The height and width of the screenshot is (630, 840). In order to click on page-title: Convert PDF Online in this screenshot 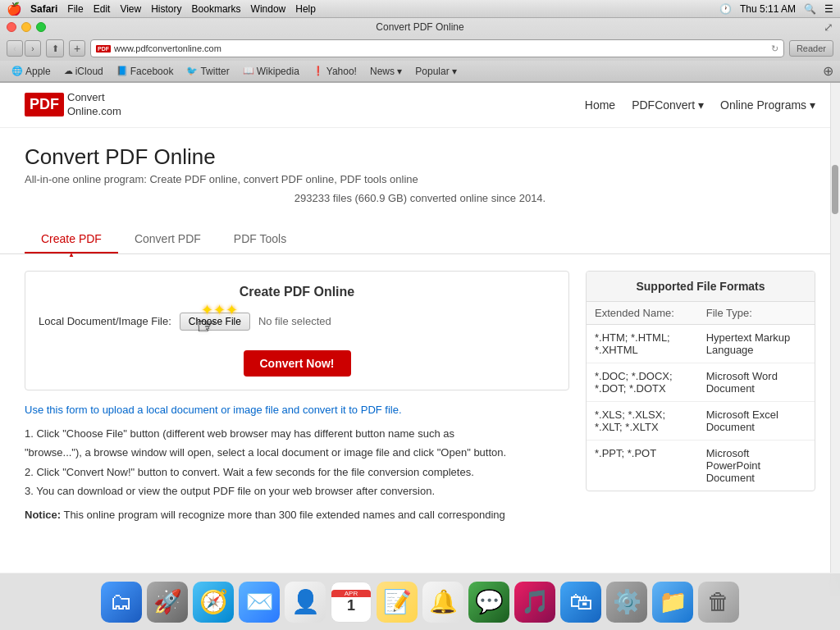, I will do `click(420, 158)`.